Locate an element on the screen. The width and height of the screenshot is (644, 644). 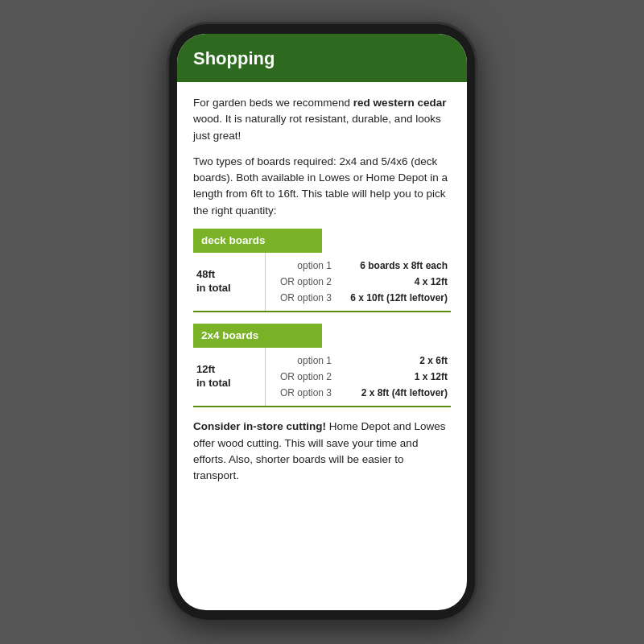
row-options-12ft: option 1 2 x 6ft OR option 2 1 x 12ft OR… is located at coordinates (358, 377).